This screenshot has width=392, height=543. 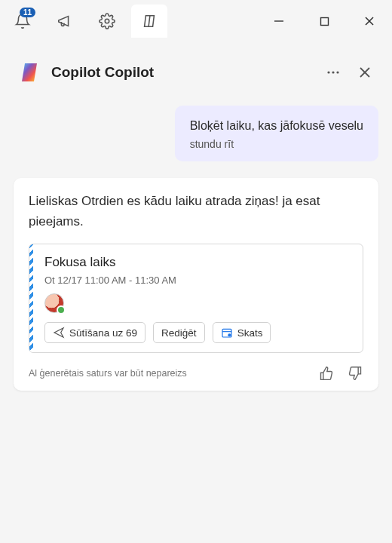 What do you see at coordinates (149, 21) in the screenshot?
I see `copilot-tab` at bounding box center [149, 21].